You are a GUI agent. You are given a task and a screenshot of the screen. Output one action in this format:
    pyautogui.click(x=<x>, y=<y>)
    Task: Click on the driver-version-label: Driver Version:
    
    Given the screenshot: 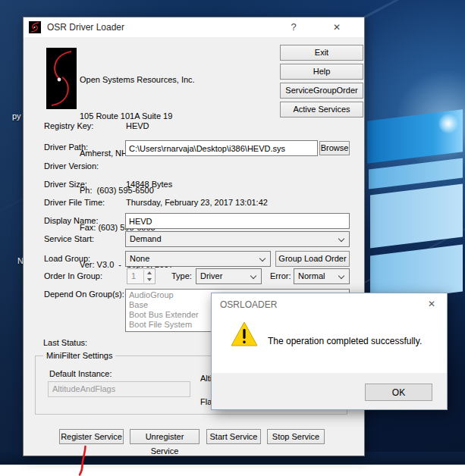 What is the action you would take?
    pyautogui.click(x=71, y=166)
    